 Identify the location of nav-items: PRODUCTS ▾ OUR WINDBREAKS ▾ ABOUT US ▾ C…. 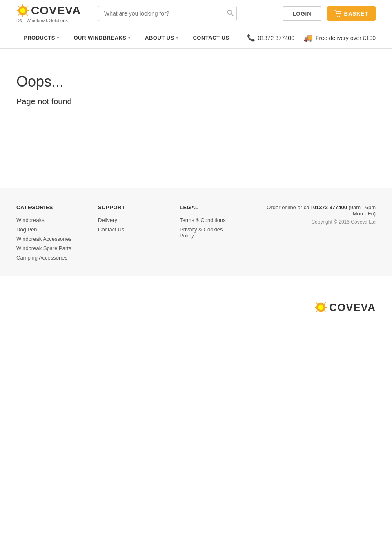
(131, 38).